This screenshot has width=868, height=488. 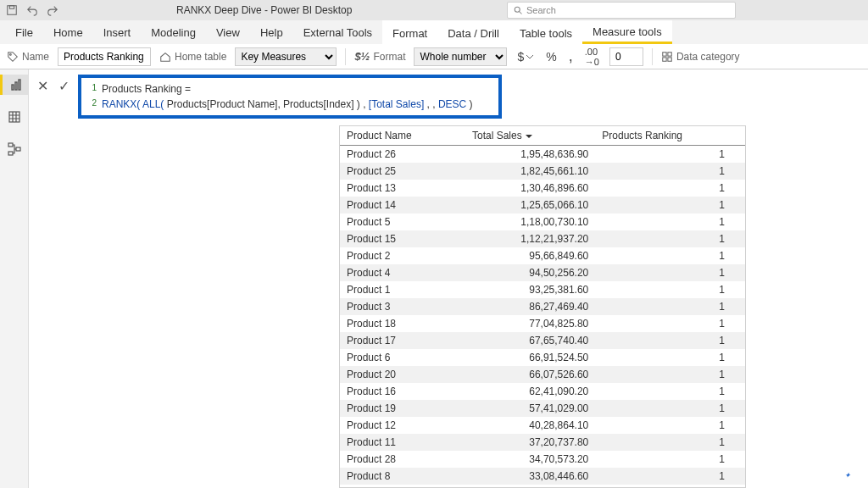 What do you see at coordinates (403, 341) in the screenshot?
I see `cell: Product 17` at bounding box center [403, 341].